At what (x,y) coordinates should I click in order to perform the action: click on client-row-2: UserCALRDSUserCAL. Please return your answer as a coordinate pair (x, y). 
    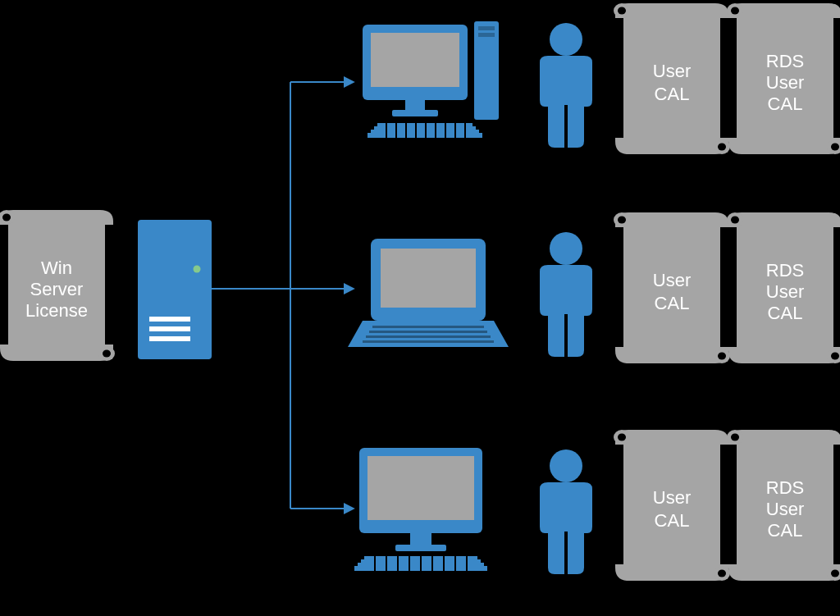
    Looking at the image, I should click on (597, 505).